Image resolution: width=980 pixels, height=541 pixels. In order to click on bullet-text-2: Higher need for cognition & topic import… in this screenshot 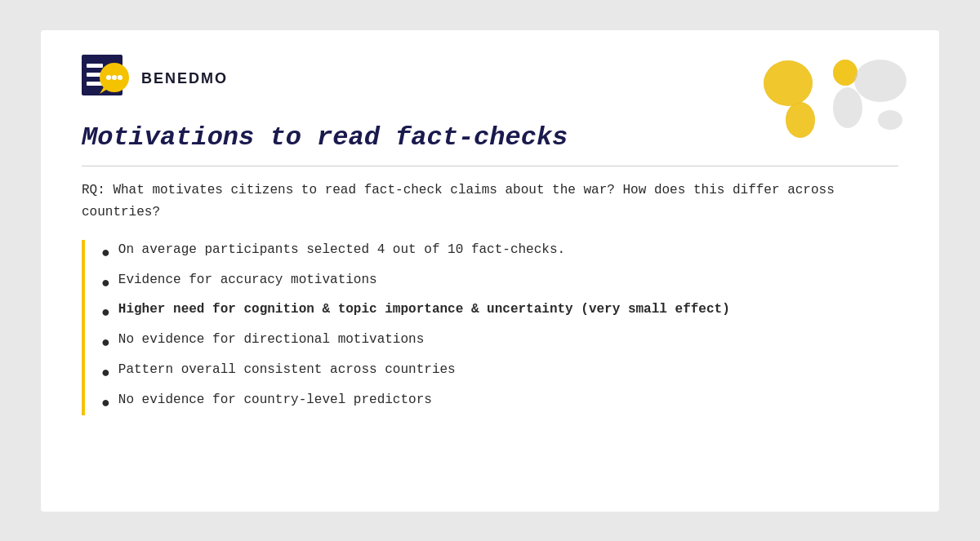, I will do `click(425, 310)`.